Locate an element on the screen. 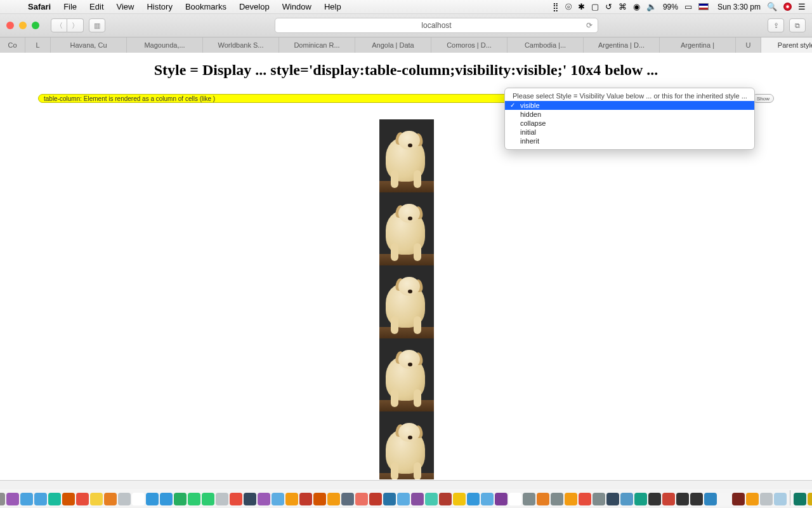 The width and height of the screenshot is (812, 508). menuextra-icon: ✱ is located at coordinates (581, 6).